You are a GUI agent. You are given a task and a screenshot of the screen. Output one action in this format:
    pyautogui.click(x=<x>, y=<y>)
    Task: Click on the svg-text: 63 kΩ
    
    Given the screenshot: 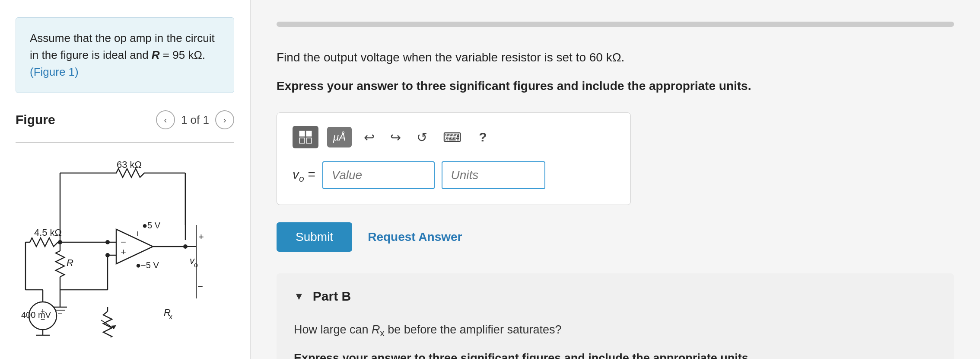 What is the action you would take?
    pyautogui.click(x=129, y=164)
    